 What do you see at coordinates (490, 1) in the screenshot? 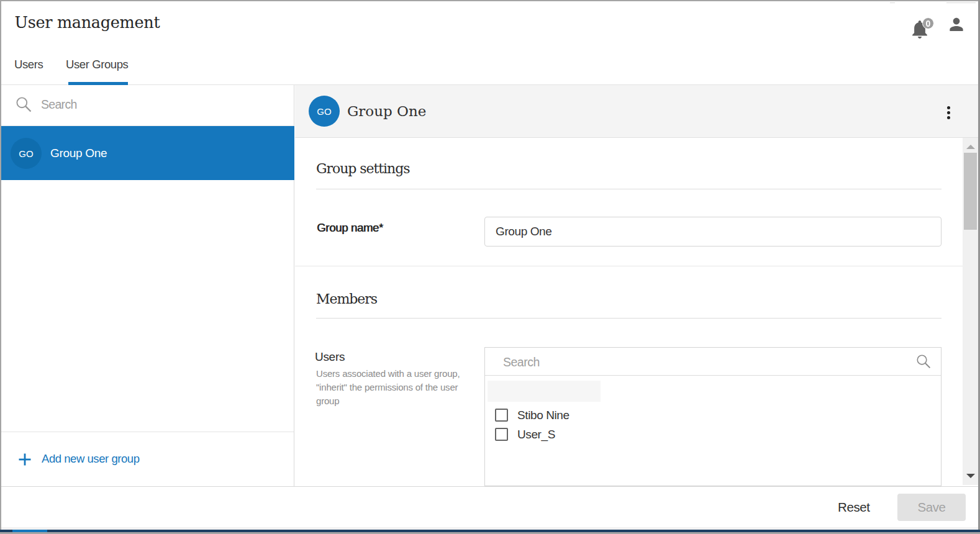
I see `window-border-top` at bounding box center [490, 1].